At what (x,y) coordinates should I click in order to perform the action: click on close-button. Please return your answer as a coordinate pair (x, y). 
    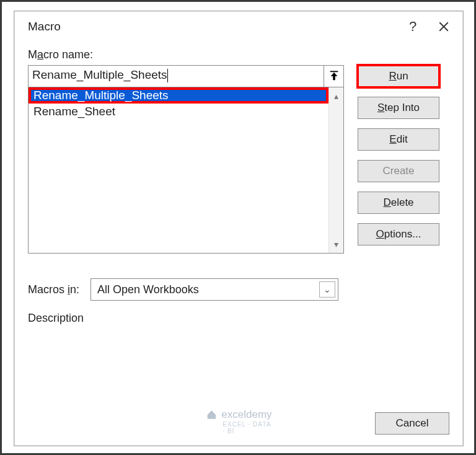
    Looking at the image, I should click on (444, 27).